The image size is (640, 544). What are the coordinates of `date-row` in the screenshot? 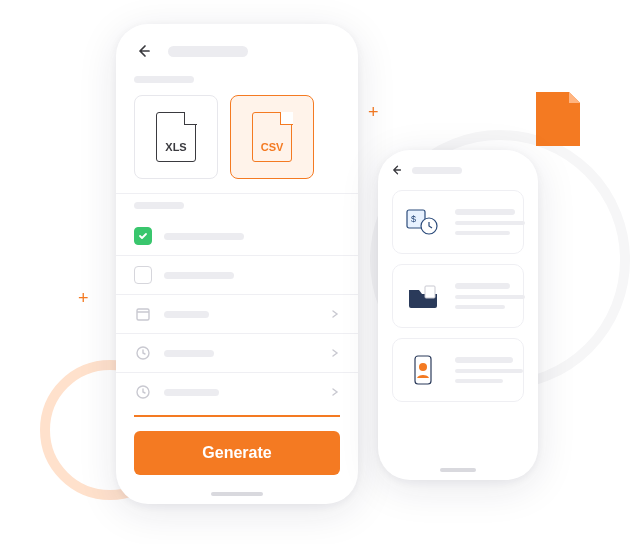 It's located at (237, 314).